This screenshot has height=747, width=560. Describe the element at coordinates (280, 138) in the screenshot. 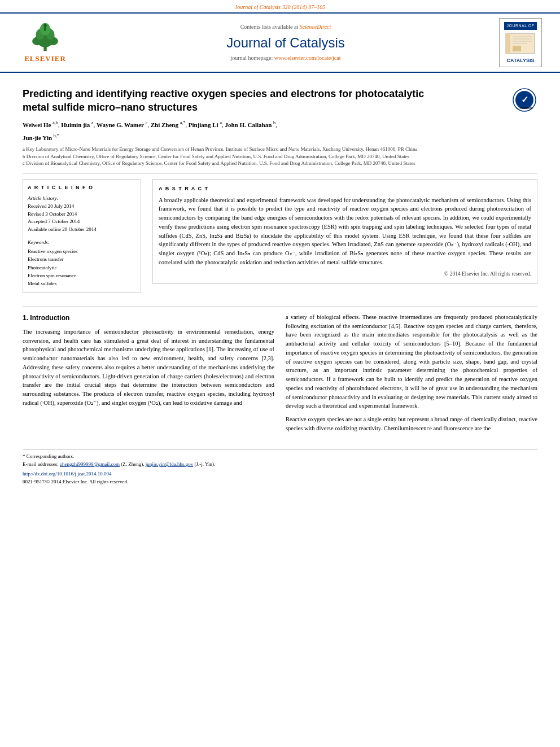

I see `authors-line2: Jun-jie Yin b,*` at that location.